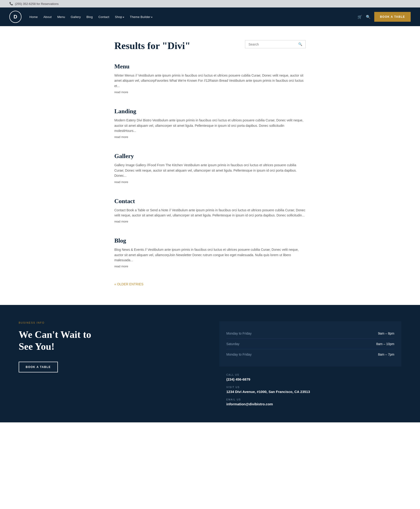 This screenshot has width=420, height=509. Describe the element at coordinates (210, 182) in the screenshot. I see `read-more-gallery: read more` at that location.